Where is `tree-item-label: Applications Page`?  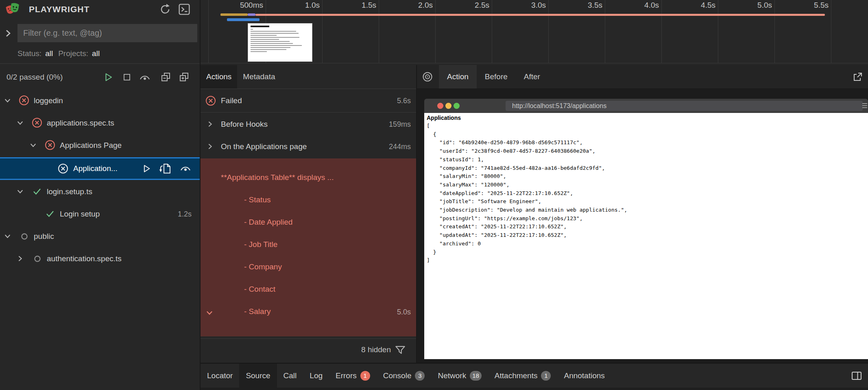 tree-item-label: Applications Page is located at coordinates (91, 145).